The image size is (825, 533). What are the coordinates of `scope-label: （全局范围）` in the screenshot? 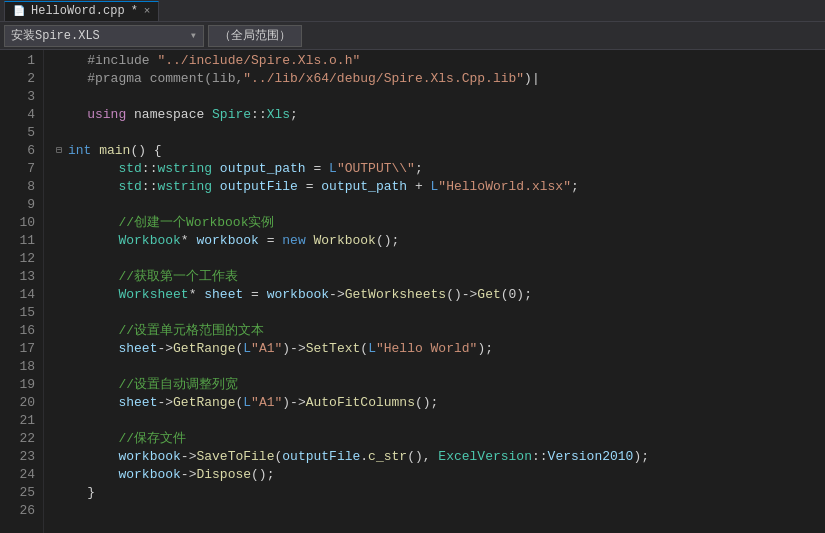 It's located at (255, 36).